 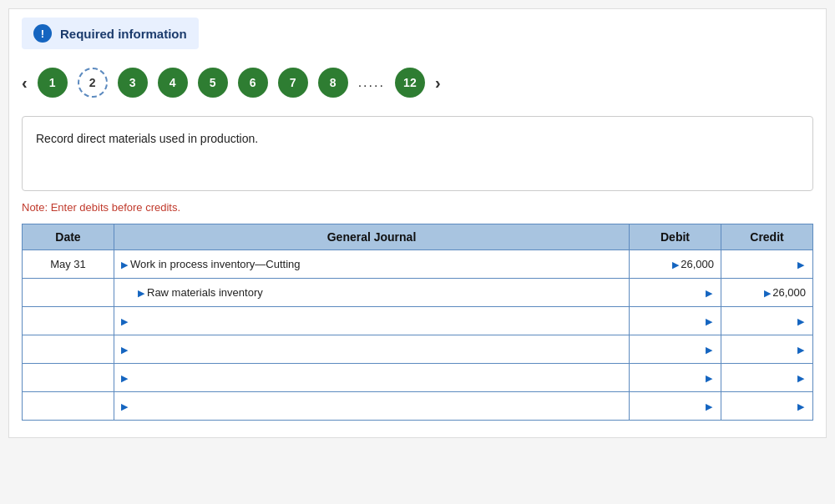 I want to click on nav-step-12: 12, so click(x=410, y=83).